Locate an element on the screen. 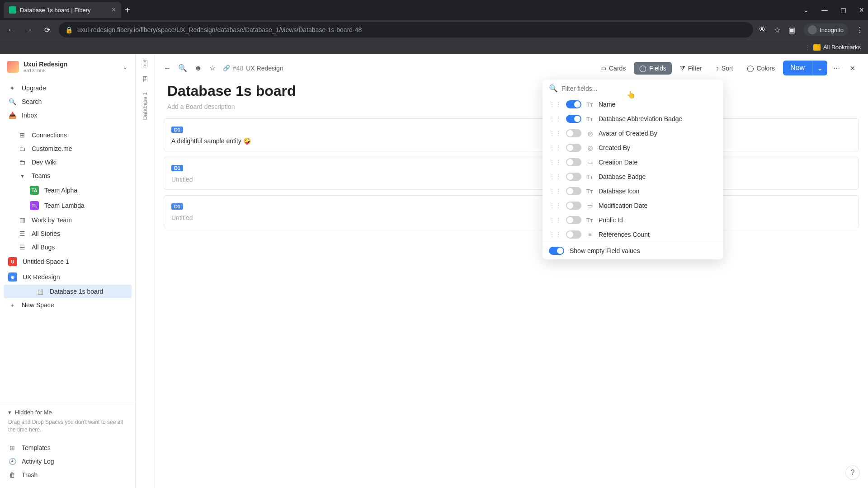  show-empty-toggle is located at coordinates (557, 251).